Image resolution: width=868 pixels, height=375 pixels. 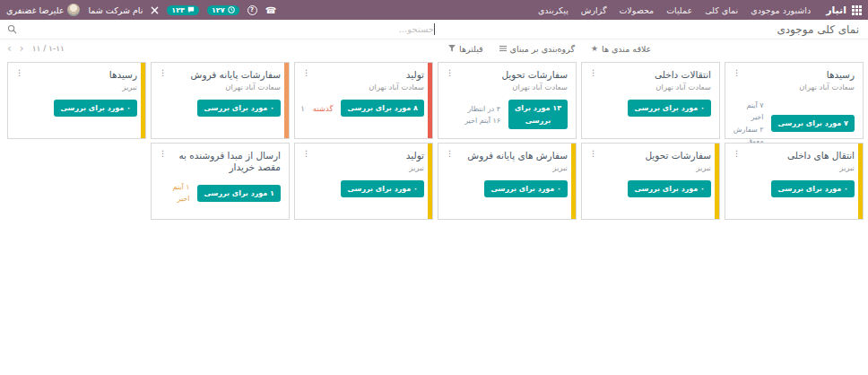 What do you see at coordinates (482, 109) in the screenshot?
I see `card-stat: ۴ در انتظار` at bounding box center [482, 109].